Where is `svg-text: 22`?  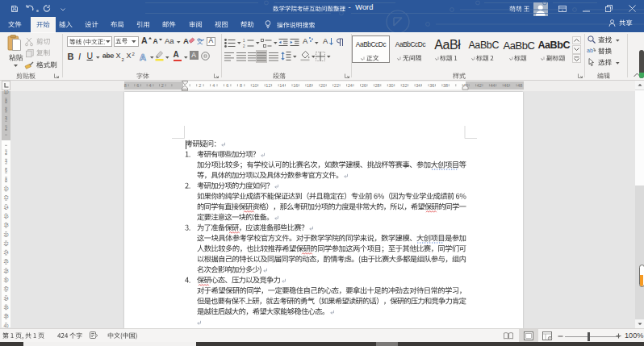 svg-text: 22 is located at coordinates (6, 244).